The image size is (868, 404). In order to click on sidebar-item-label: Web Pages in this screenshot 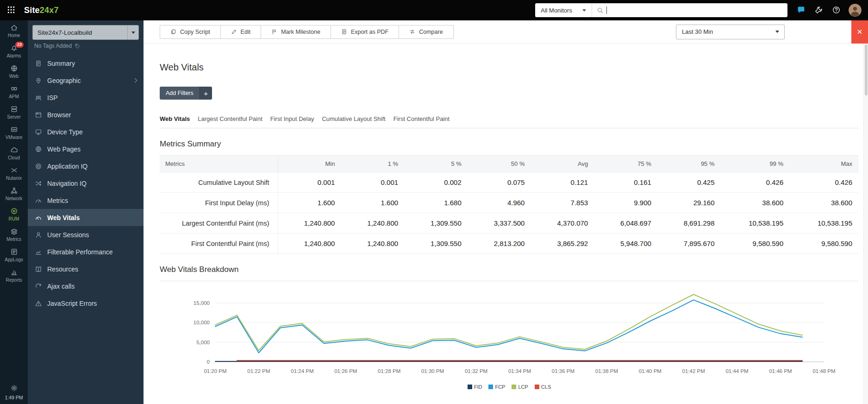, I will do `click(64, 149)`.